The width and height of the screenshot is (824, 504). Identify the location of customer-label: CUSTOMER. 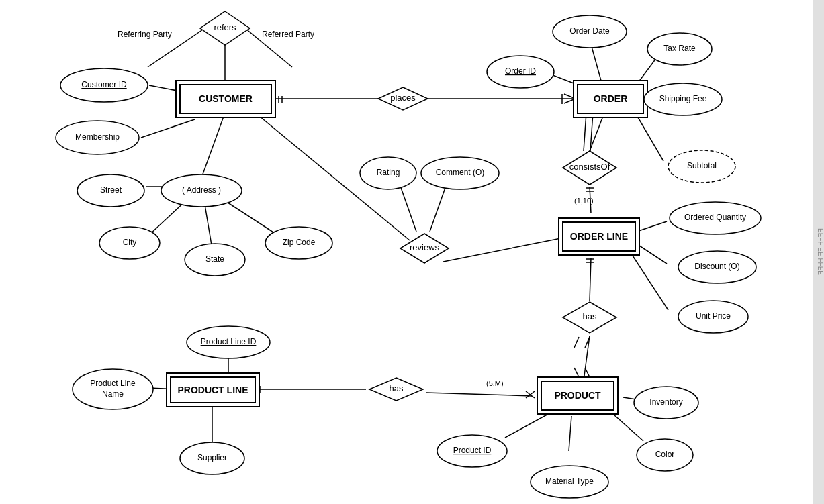
(226, 99).